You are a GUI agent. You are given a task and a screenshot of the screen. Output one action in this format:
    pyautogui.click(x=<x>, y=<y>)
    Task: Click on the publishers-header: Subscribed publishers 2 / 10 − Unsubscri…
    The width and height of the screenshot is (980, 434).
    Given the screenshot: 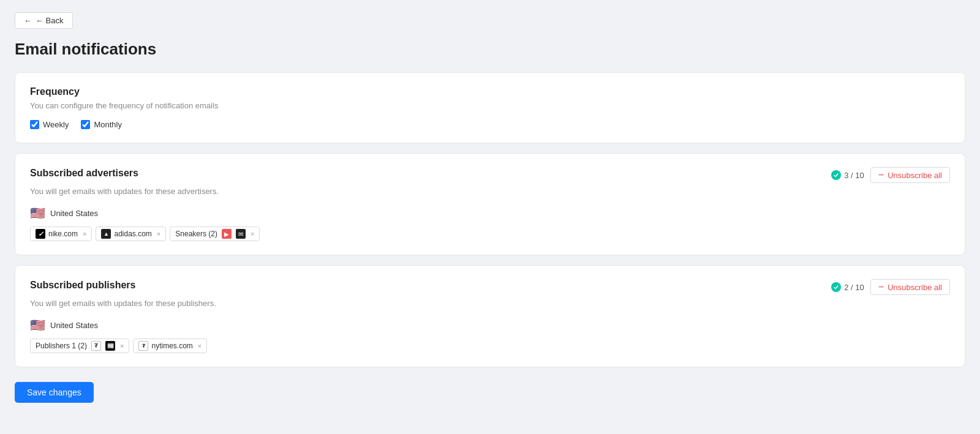 What is the action you would take?
    pyautogui.click(x=490, y=287)
    